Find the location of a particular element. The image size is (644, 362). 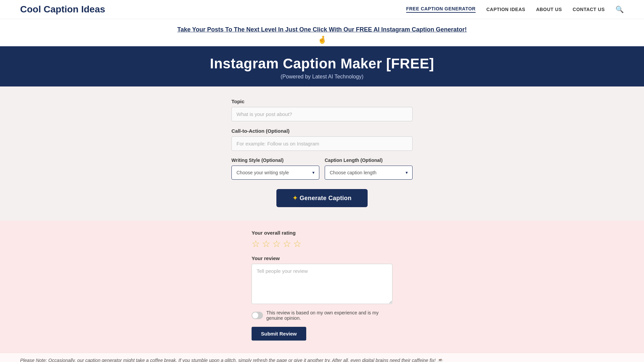

note-text: Please Note: Occasionally, our caption g… is located at coordinates (231, 360).